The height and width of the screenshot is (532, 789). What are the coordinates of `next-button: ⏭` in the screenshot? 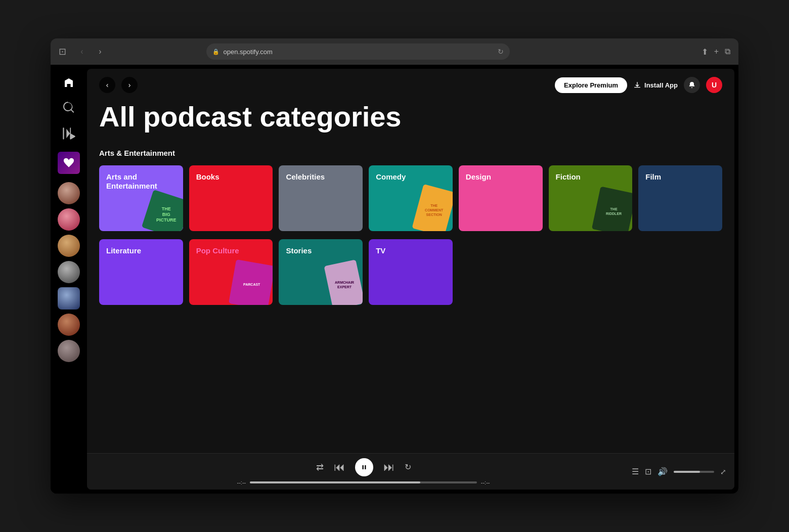 It's located at (389, 467).